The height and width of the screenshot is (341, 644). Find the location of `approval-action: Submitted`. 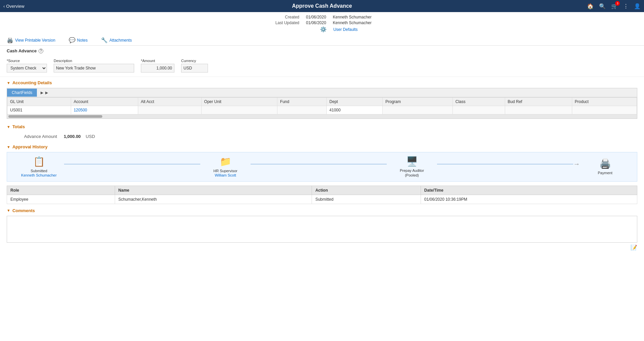

approval-action: Submitted is located at coordinates (366, 199).